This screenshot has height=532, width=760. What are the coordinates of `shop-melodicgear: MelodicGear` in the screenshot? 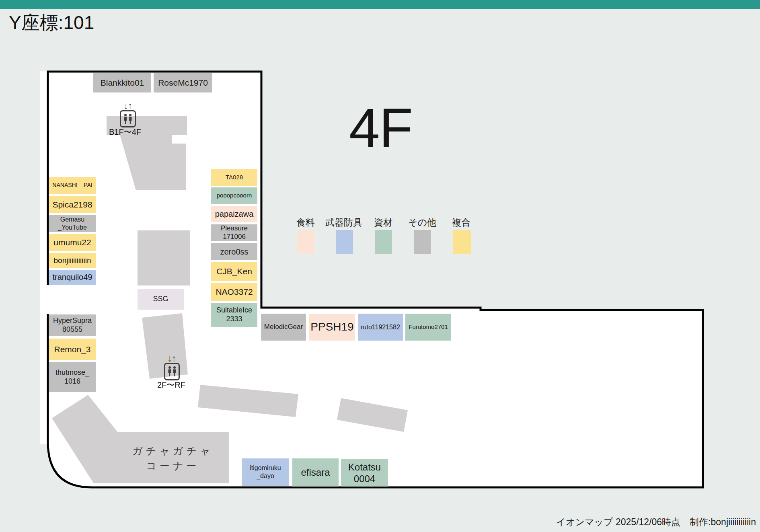 It's located at (283, 327).